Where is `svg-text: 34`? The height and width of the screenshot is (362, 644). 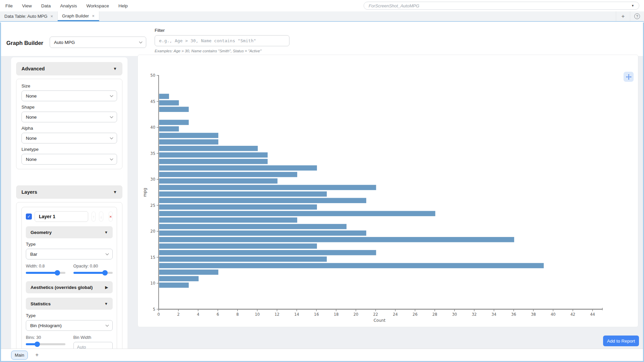
svg-text: 34 is located at coordinates (494, 314).